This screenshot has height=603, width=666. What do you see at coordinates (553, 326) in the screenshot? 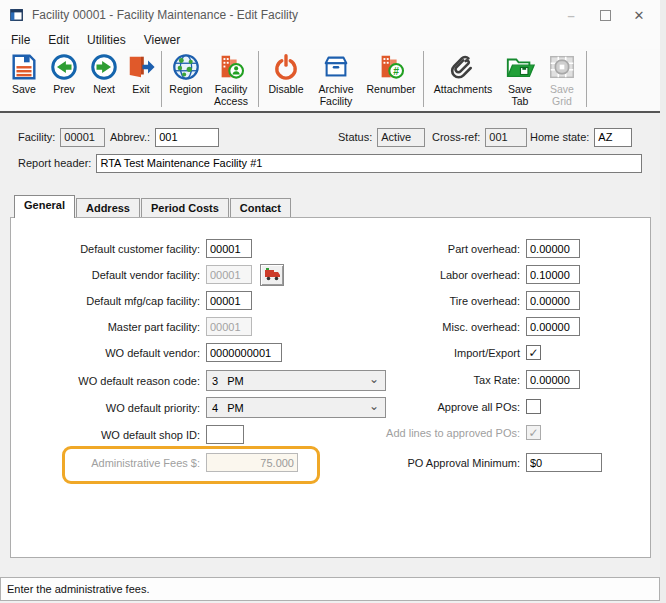
I see `misc-overhead-input` at bounding box center [553, 326].